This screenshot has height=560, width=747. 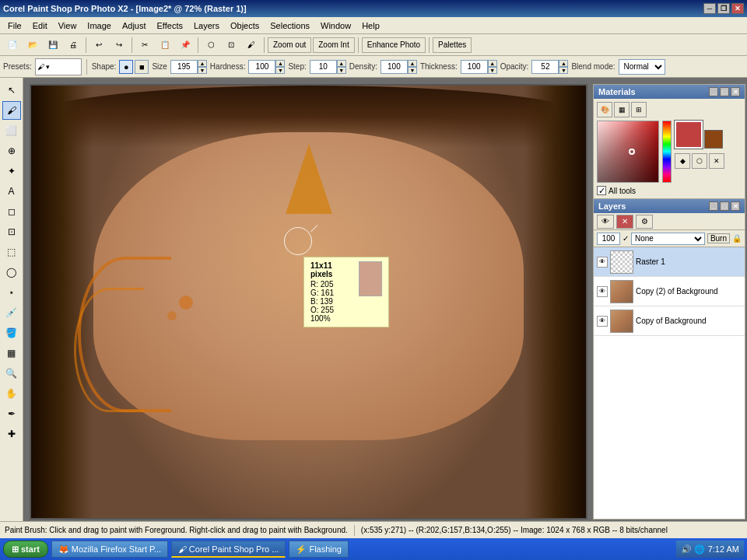 I want to click on opacity-down: ▼, so click(x=563, y=70).